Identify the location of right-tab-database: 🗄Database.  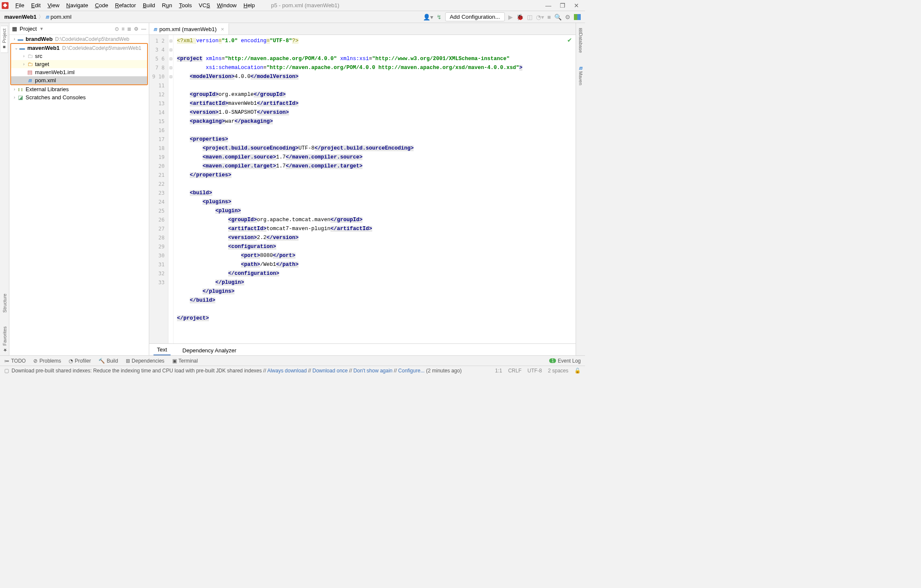
(581, 40).